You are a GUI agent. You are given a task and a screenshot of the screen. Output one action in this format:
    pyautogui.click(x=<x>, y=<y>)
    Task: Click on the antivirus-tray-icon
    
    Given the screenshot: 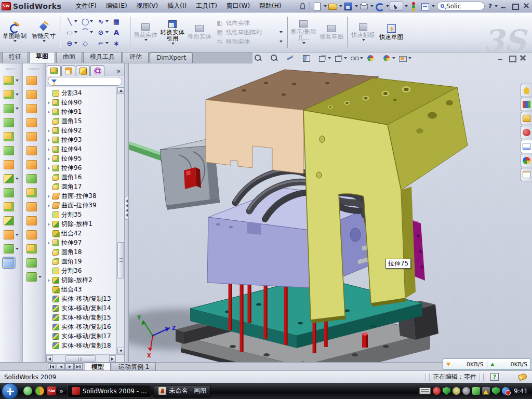 What is the action you would take?
    pyautogui.click(x=447, y=391)
    